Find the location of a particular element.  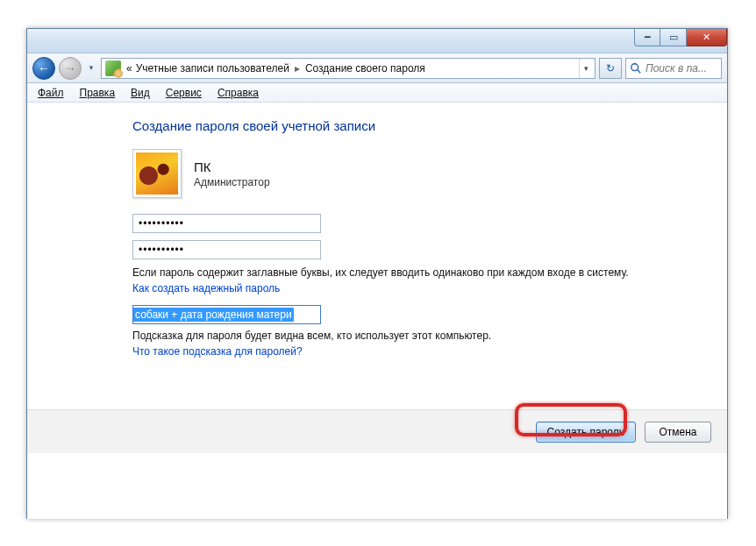

refresh-icon: ↻ is located at coordinates (610, 68).